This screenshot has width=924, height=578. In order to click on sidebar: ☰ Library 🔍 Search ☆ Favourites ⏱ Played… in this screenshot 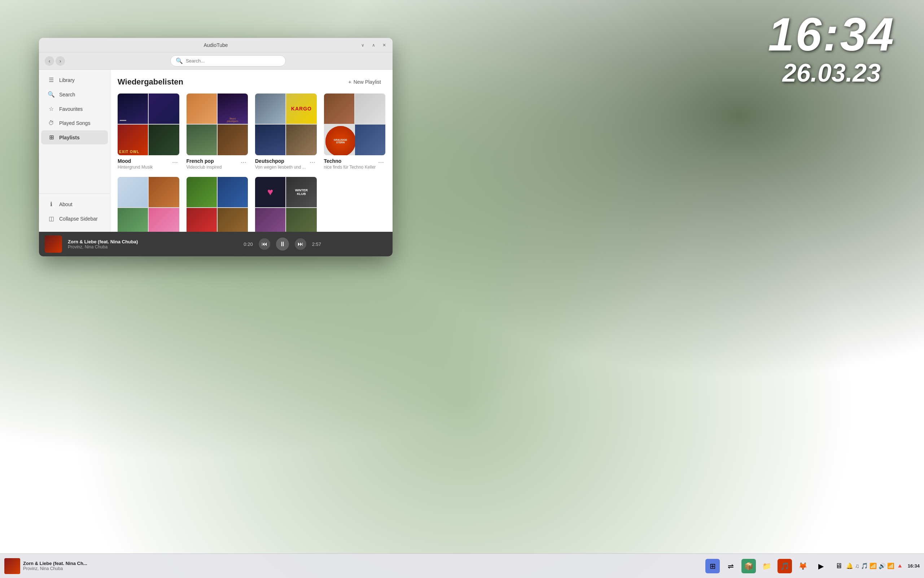, I will do `click(75, 151)`.